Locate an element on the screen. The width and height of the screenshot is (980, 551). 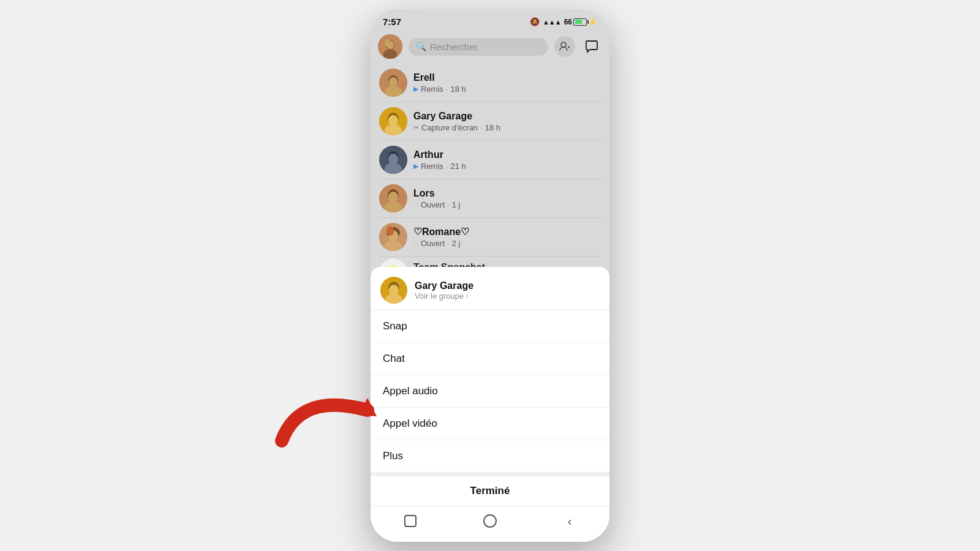
sheet-menu-item-audio-call: Appel audio is located at coordinates (490, 392).